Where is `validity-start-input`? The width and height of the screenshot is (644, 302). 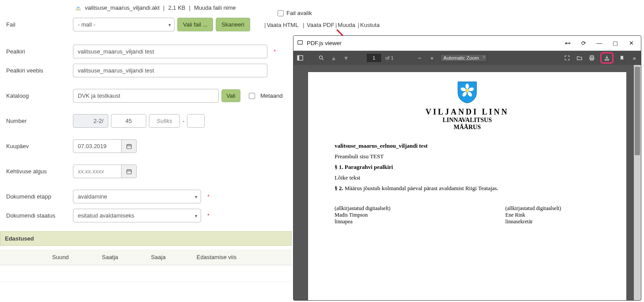 validity-start-input is located at coordinates (97, 172).